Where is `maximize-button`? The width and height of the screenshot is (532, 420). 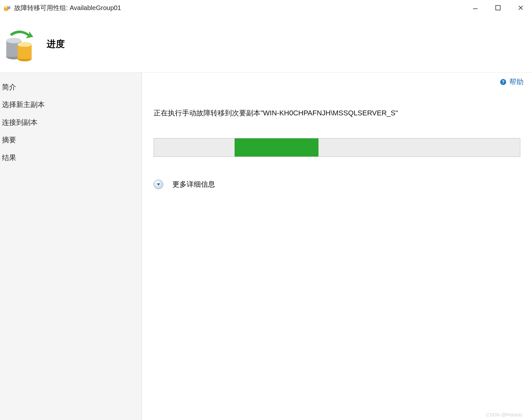
maximize-button is located at coordinates (498, 8).